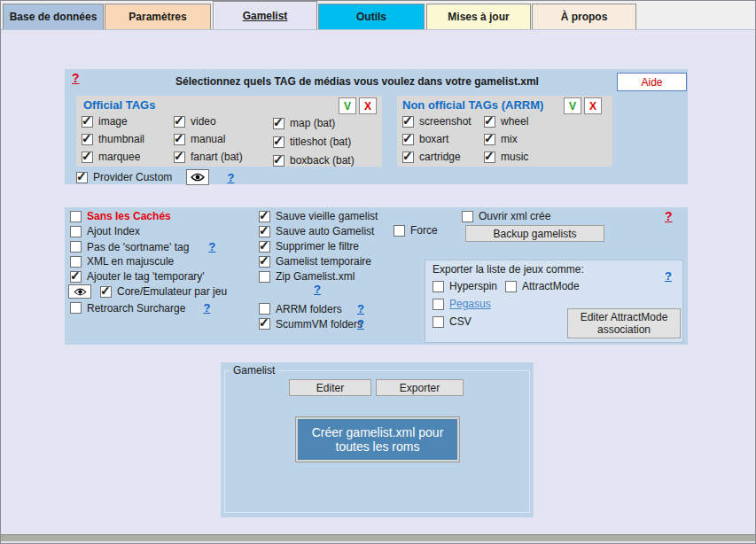 This screenshot has height=544, width=756. Describe the element at coordinates (584, 16) in the screenshot. I see `tab-a-propos: À propos` at that location.